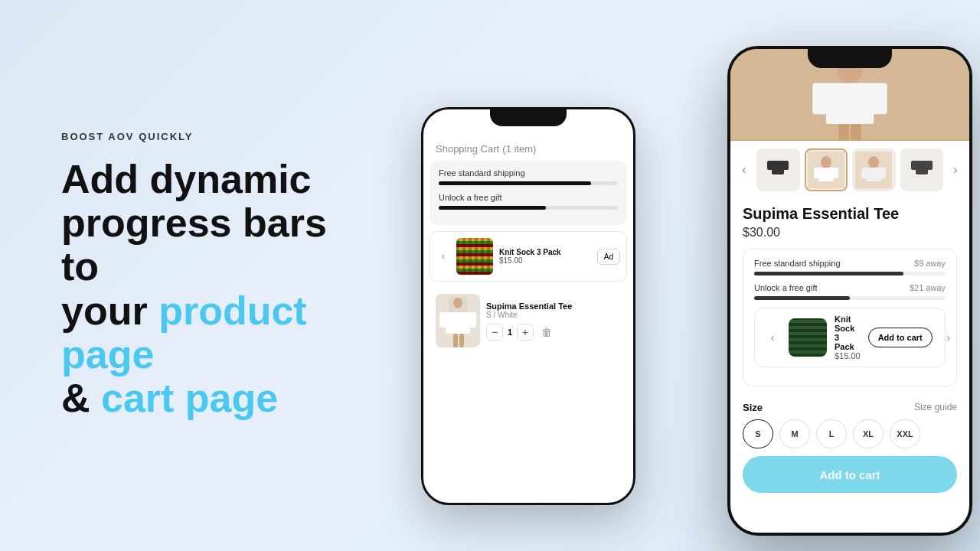 This screenshot has width=980, height=551. Describe the element at coordinates (554, 306) in the screenshot. I see `cart-item-name: Supima Essential Tee` at that location.